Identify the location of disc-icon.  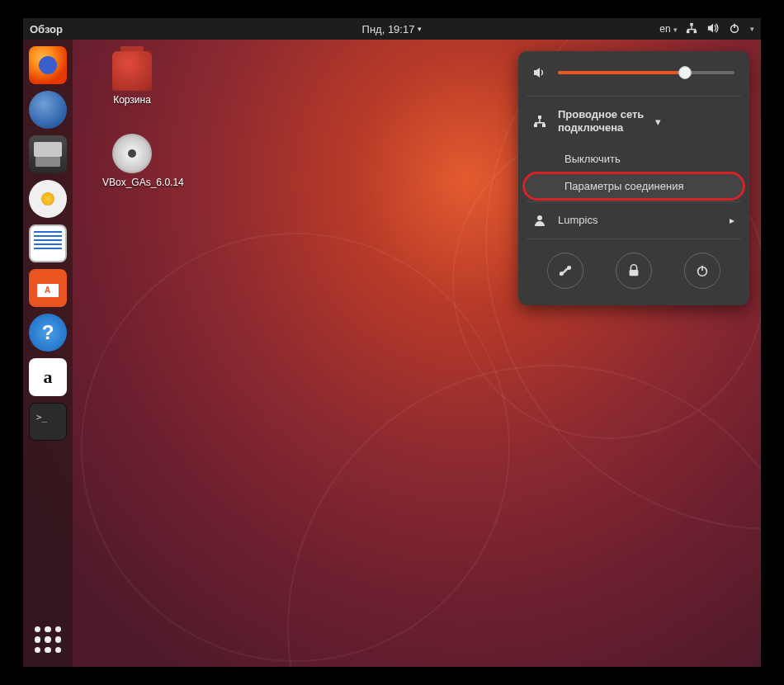
(132, 154).